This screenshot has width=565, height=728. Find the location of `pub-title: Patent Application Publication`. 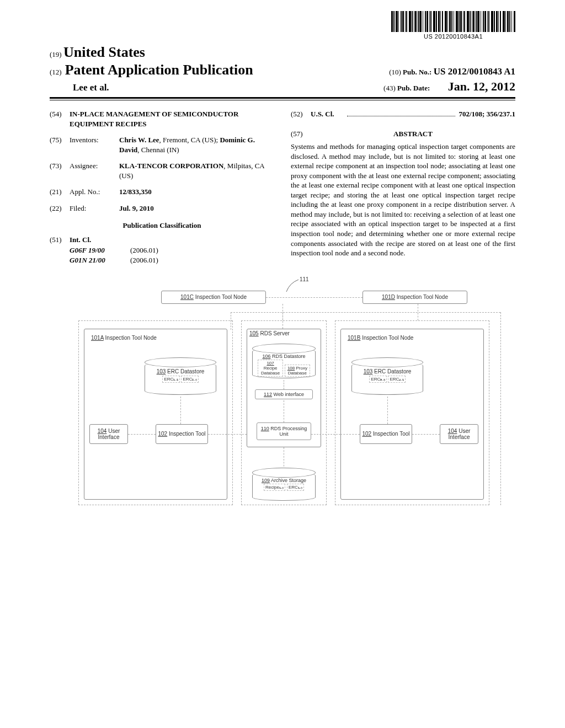

pub-title: Patent Application Publication is located at coordinates (159, 70).